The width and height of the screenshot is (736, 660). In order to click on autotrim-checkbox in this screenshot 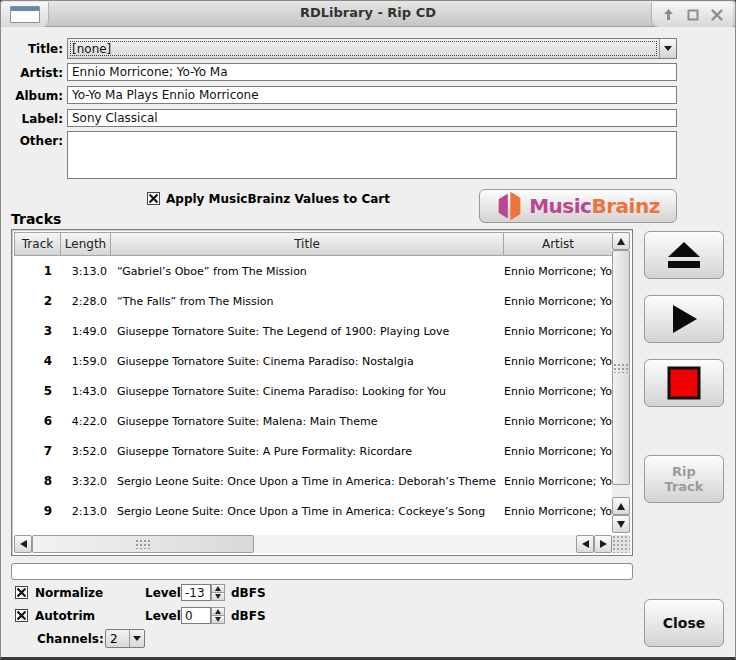, I will do `click(22, 616)`.